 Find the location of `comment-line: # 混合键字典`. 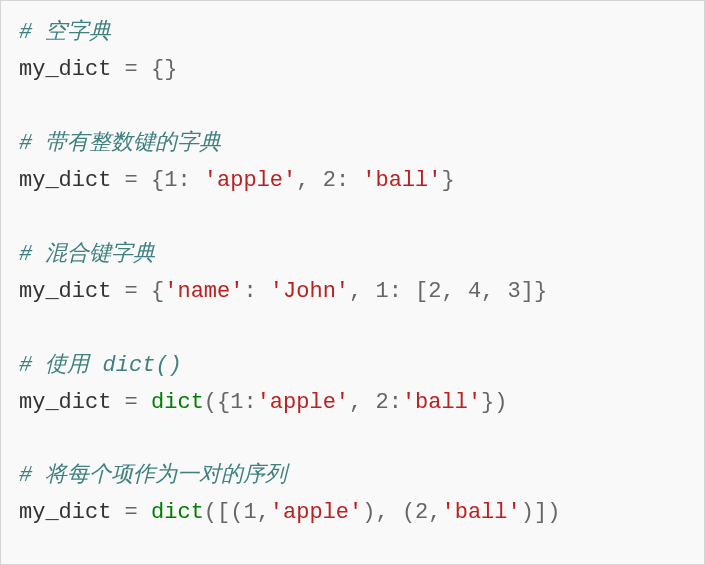

comment-line: # 混合键字典 is located at coordinates (87, 254).